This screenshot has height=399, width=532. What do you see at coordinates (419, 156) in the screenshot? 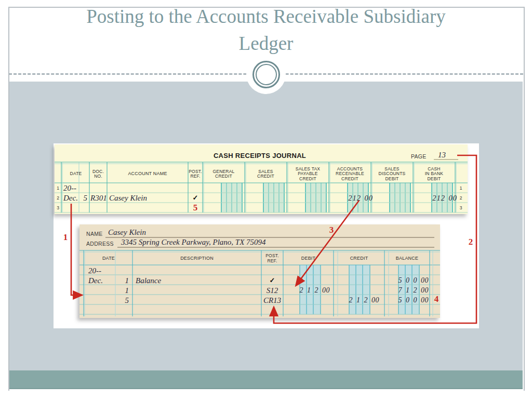
I see `journal-page-label: PAGE` at bounding box center [419, 156].